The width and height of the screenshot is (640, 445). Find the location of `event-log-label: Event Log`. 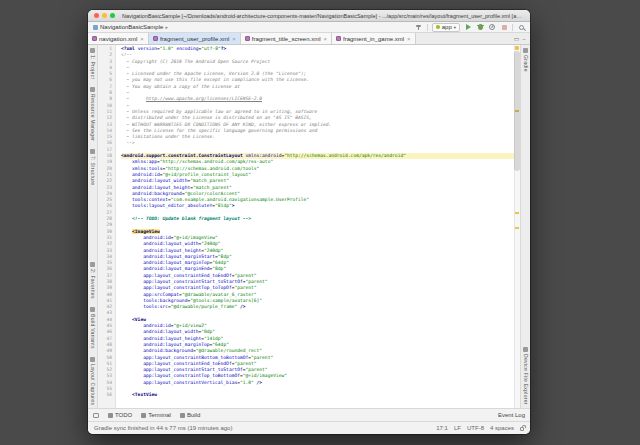

event-log-label: Event Log is located at coordinates (512, 415).